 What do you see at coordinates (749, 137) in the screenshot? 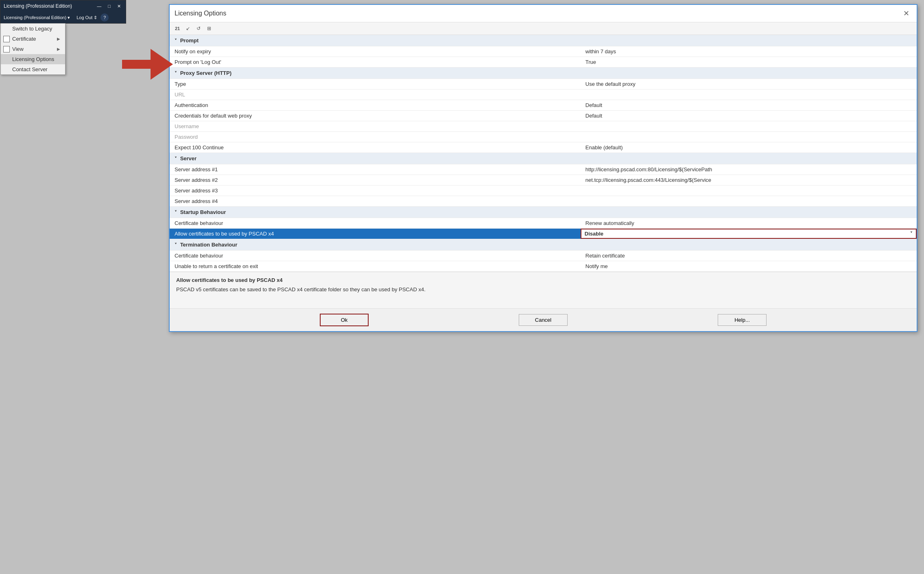
I see `password-value` at bounding box center [749, 137].